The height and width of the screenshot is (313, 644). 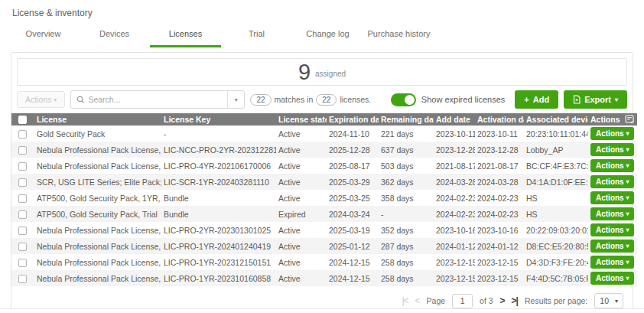 What do you see at coordinates (327, 37) in the screenshot?
I see `tab-change-log: Change log` at bounding box center [327, 37].